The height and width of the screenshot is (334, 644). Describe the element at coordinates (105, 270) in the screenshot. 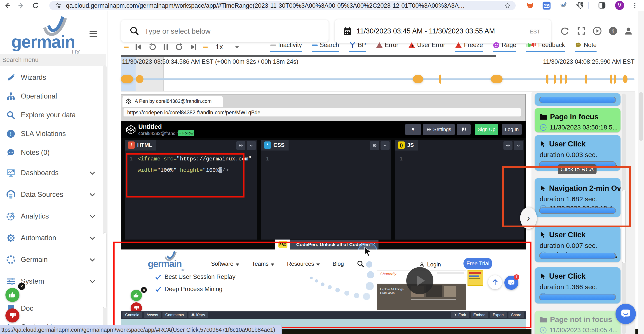

I see `sidebar-scrollbar-thumb` at that location.